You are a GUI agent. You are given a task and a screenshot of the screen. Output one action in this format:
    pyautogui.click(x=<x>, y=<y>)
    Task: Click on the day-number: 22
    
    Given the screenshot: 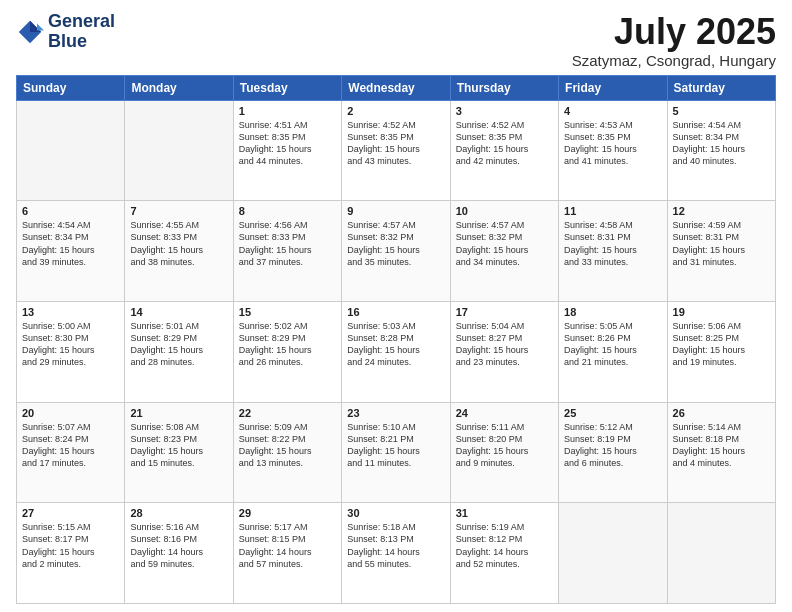 What is the action you would take?
    pyautogui.click(x=288, y=413)
    